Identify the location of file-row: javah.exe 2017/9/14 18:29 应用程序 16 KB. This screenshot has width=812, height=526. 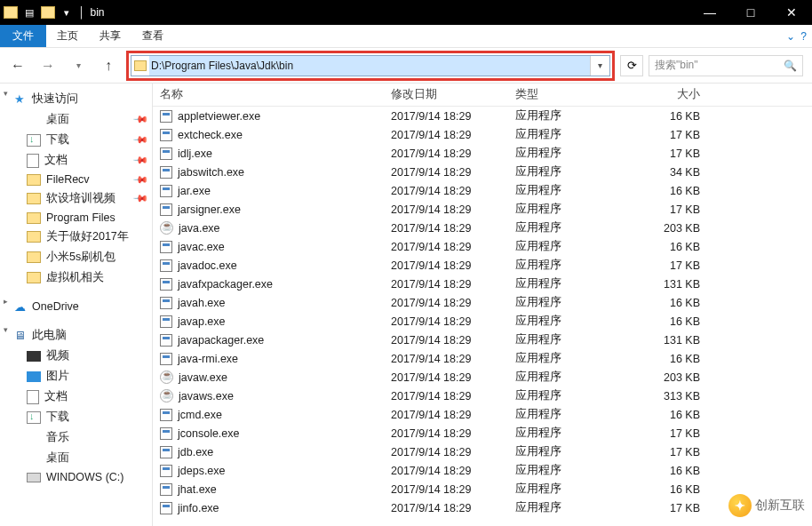
(482, 302).